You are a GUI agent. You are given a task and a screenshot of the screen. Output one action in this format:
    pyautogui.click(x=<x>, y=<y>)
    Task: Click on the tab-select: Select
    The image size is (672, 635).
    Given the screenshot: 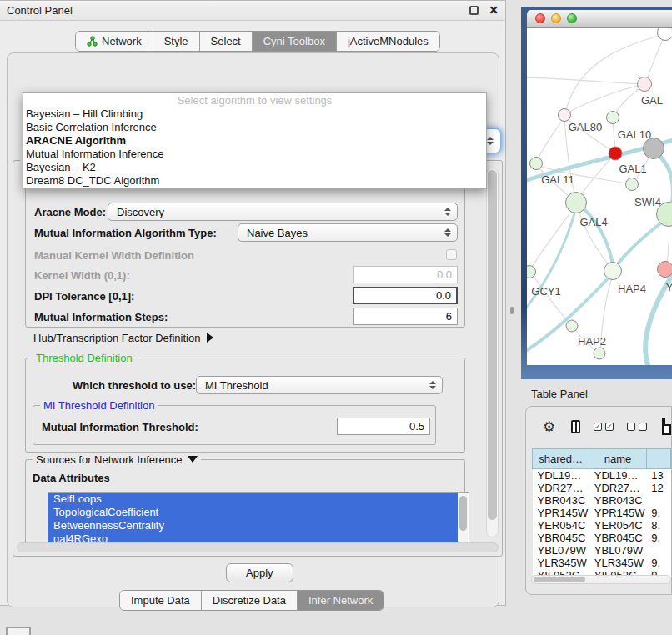 What is the action you would take?
    pyautogui.click(x=225, y=42)
    